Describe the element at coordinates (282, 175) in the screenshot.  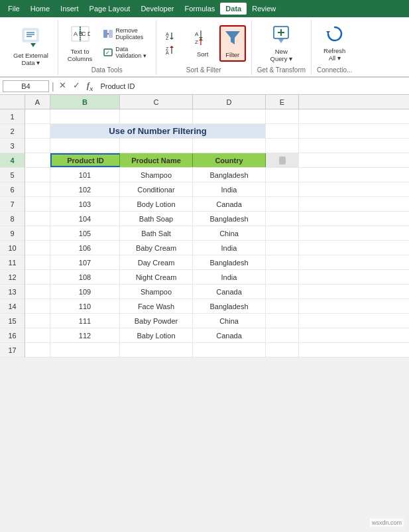
I see `cell-5e` at that location.